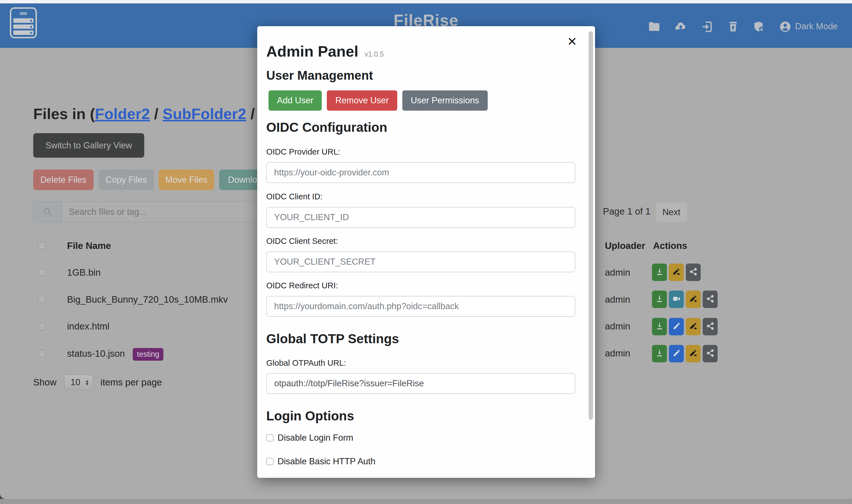 The height and width of the screenshot is (504, 852). What do you see at coordinates (84, 272) in the screenshot?
I see `file-name: 1GB.bin` at bounding box center [84, 272].